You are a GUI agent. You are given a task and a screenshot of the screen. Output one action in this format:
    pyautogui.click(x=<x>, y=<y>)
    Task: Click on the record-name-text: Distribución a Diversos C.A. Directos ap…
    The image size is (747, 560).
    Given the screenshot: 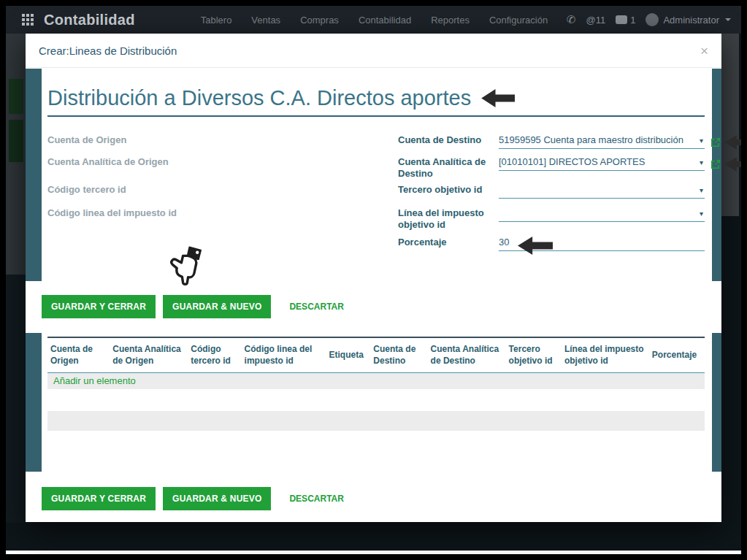 What is the action you would take?
    pyautogui.click(x=259, y=98)
    